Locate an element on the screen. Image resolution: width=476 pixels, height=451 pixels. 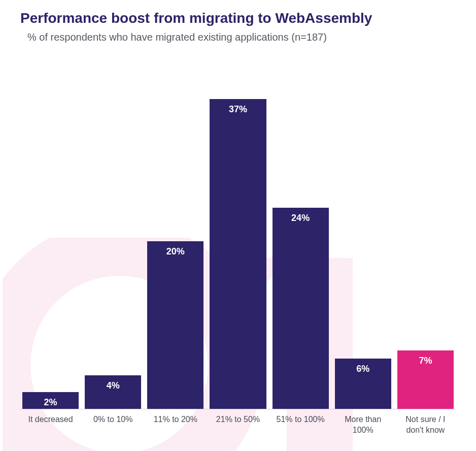
bar-slot: 20% is located at coordinates (176, 241).